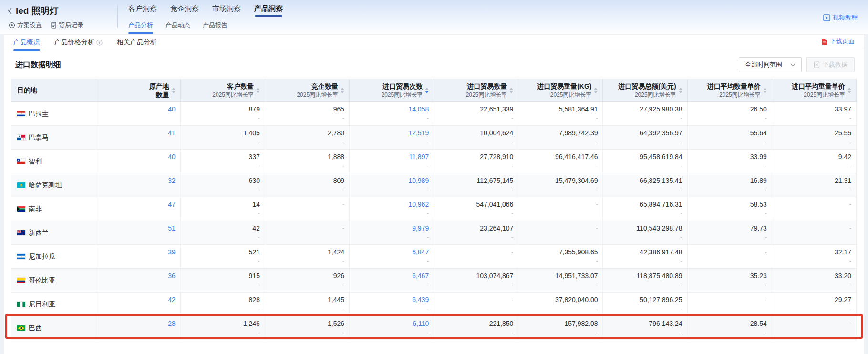  Describe the element at coordinates (307, 138) in the screenshot. I see `cell-competitor-count: 2,780-` at that location.